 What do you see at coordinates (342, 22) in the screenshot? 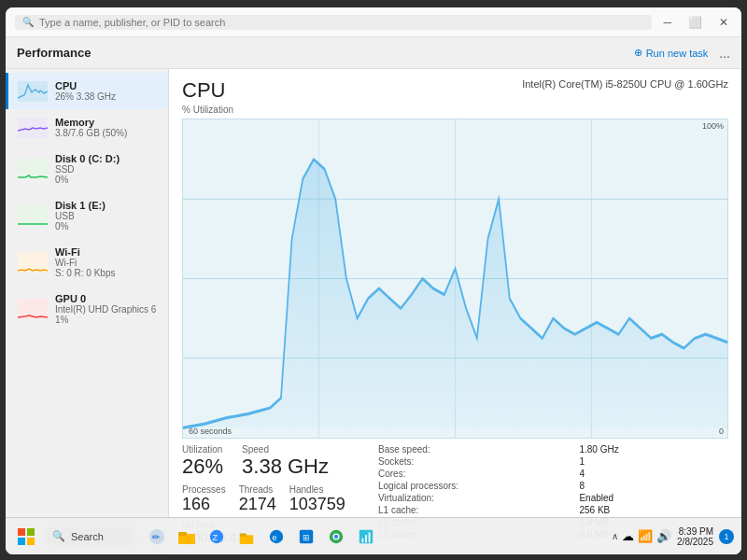
I see `search-input` at bounding box center [342, 22].